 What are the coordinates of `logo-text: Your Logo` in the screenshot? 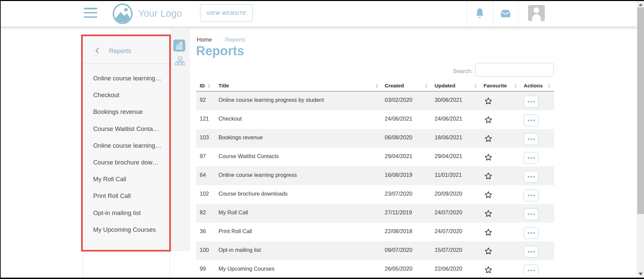 It's located at (160, 13).